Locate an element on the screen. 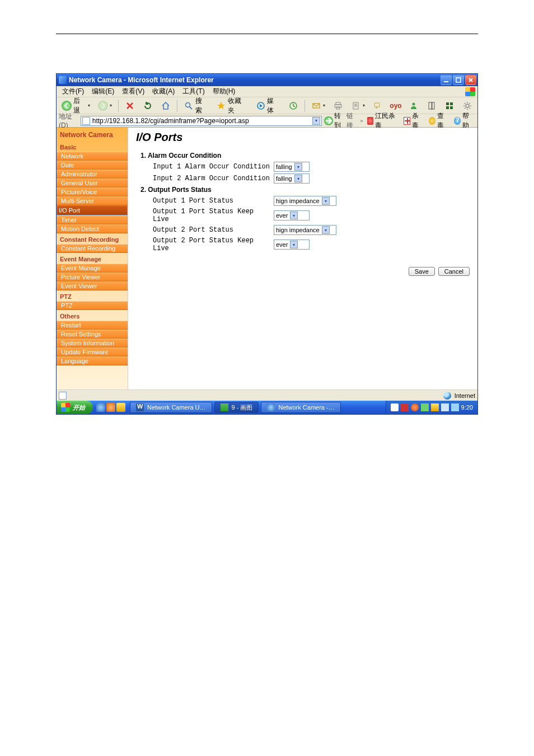 This screenshot has height=756, width=534. history-button is located at coordinates (293, 106).